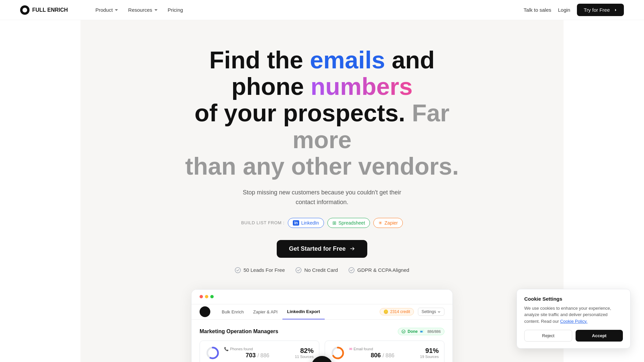  What do you see at coordinates (382, 349) in the screenshot?
I see `email-label: ✉ Email found` at bounding box center [382, 349].